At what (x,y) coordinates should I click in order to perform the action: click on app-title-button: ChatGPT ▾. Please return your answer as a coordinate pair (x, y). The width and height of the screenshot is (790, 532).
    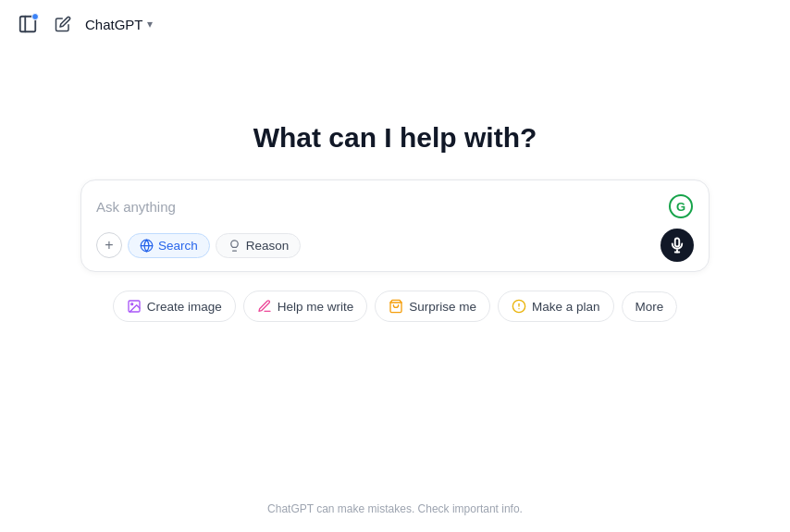
    Looking at the image, I should click on (118, 24).